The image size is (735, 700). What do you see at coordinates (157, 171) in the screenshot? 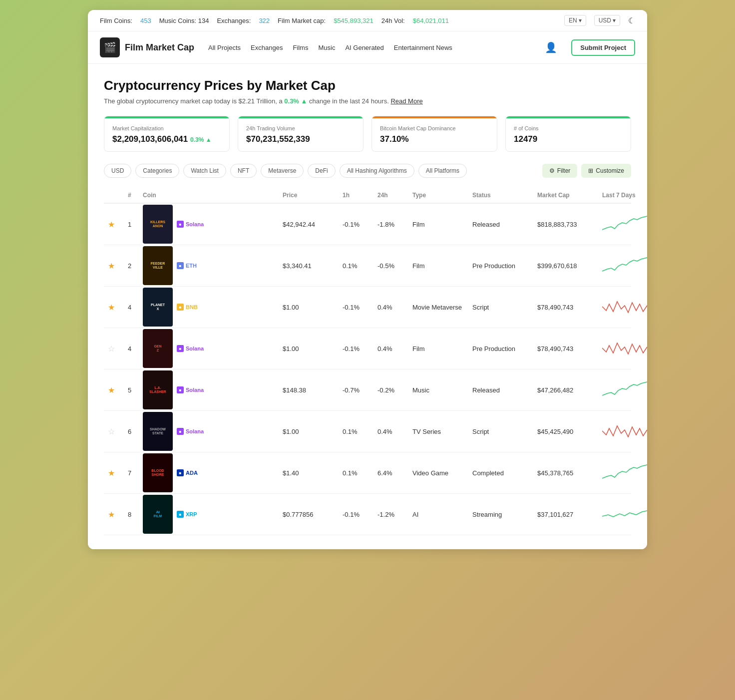
I see `filter-categories: Categories` at bounding box center [157, 171].